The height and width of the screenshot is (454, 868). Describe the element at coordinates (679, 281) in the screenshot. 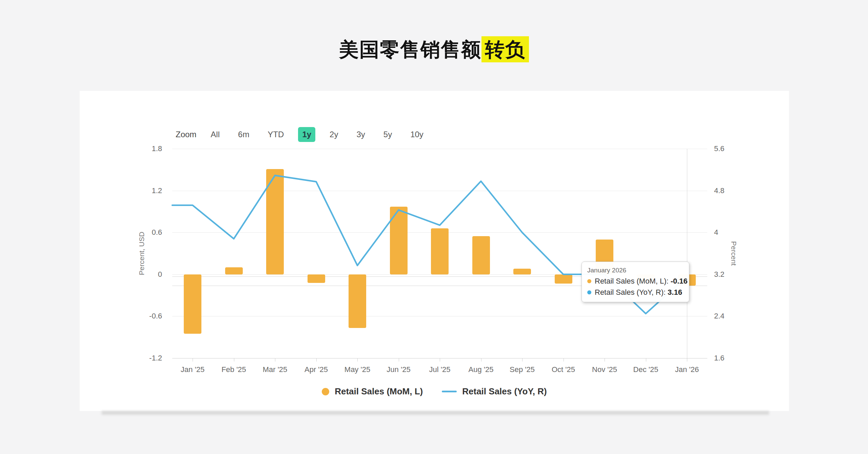

I see `tooltip-mom-value: -0.16` at that location.